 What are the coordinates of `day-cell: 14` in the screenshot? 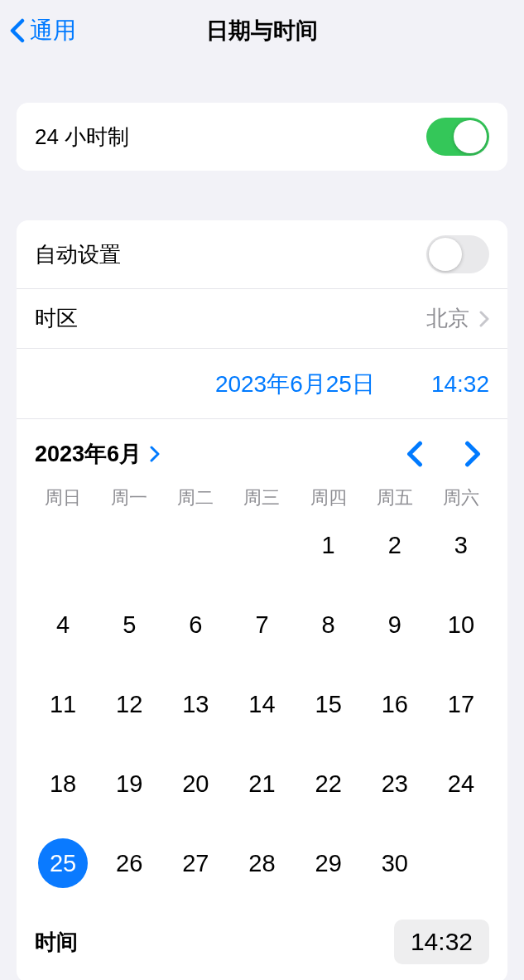 It's located at (262, 704).